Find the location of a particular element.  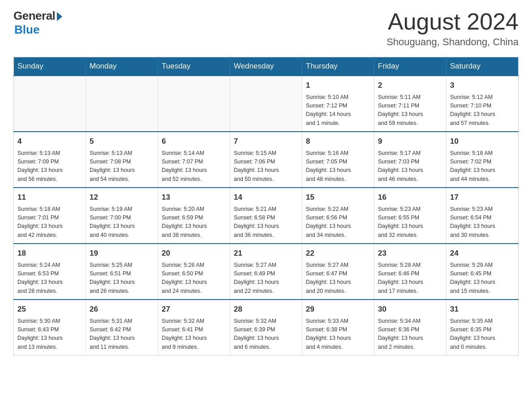

day-info: Sunrise: 5:27 AM Sunset: 6:47 PM Dayligh… is located at coordinates (338, 278).